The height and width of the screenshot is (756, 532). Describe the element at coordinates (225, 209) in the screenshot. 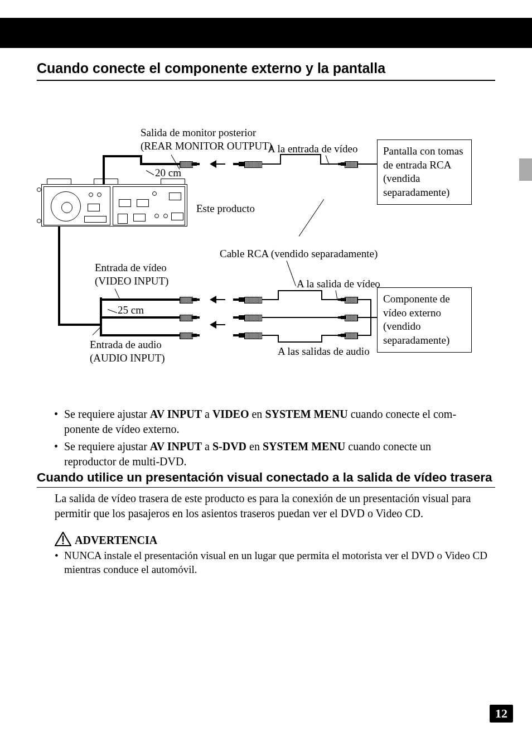

I see `label-this-product: Este producto` at that location.